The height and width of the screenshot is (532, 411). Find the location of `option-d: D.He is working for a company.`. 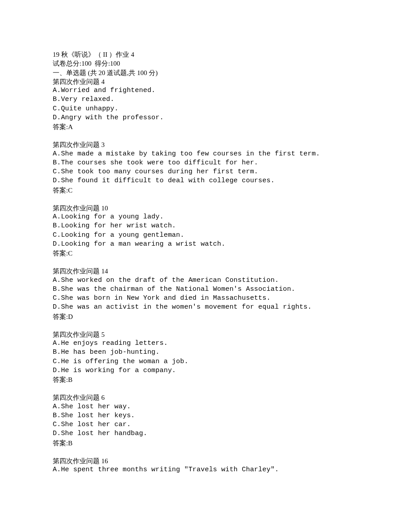

option-d: D.He is working for a company. is located at coordinates (209, 371).